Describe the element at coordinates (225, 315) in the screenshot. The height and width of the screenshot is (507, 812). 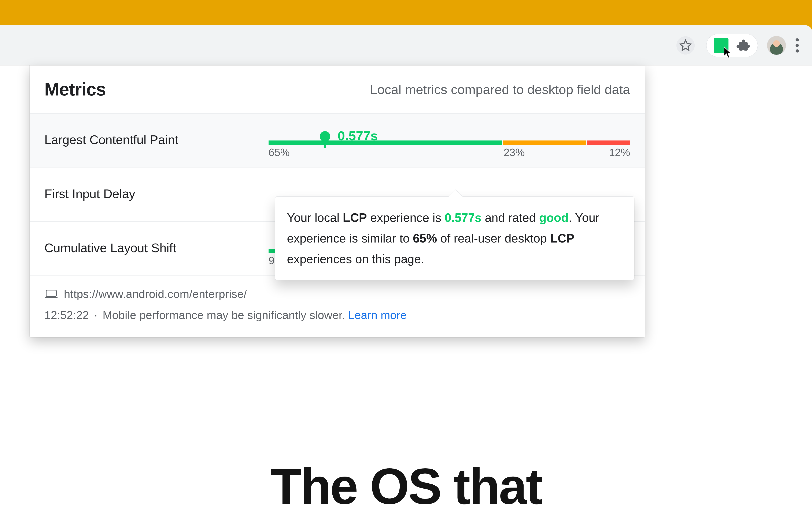
I see `footer-warning-text: Mobile performance may be significantly …` at that location.